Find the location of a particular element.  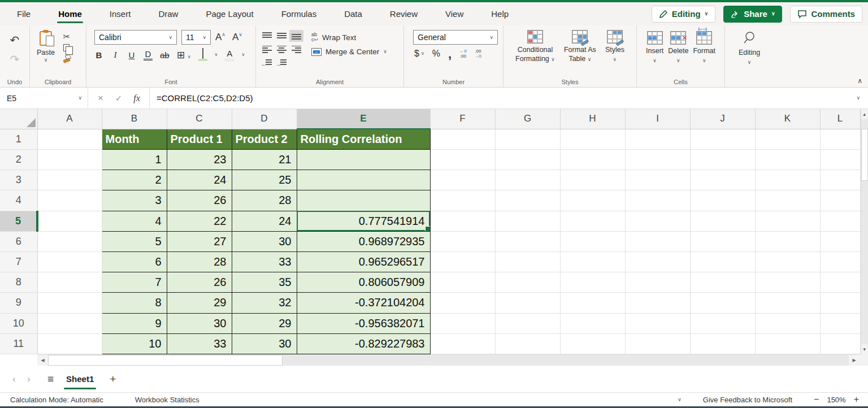

row-header-9: 9 is located at coordinates (19, 303).